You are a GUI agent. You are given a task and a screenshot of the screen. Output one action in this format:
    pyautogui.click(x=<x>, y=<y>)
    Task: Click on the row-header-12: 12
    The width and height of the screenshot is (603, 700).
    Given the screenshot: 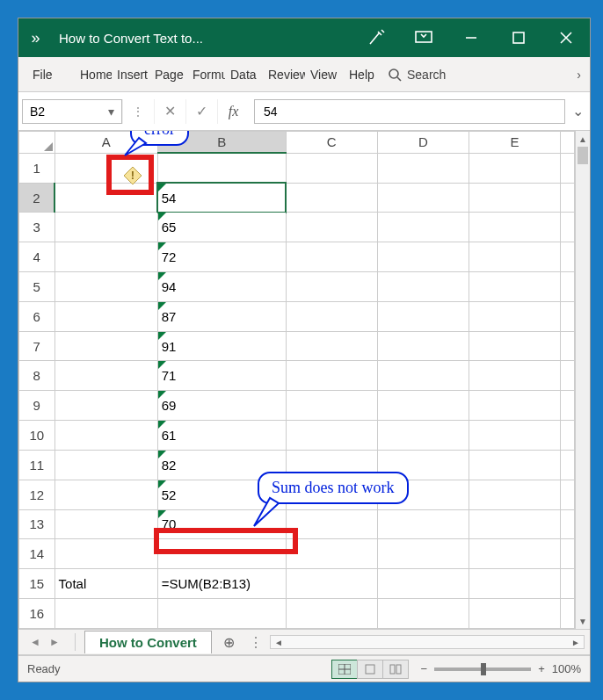 What is the action you would take?
    pyautogui.click(x=37, y=494)
    